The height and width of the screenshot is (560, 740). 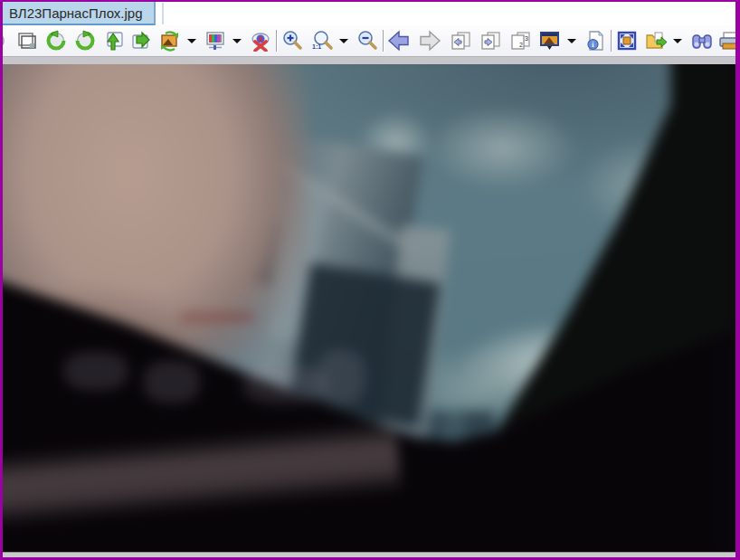 I want to click on zoom-in-icon, so click(x=292, y=41).